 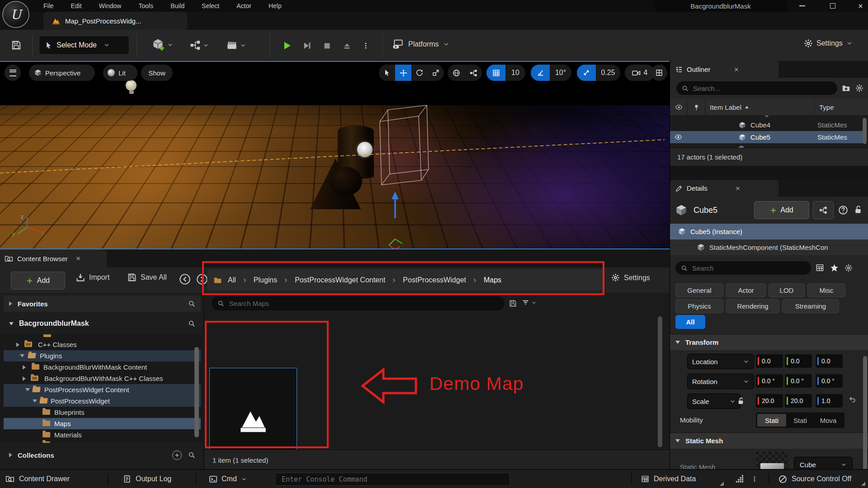 I want to click on cb-save-all-button: Save All, so click(x=147, y=277).